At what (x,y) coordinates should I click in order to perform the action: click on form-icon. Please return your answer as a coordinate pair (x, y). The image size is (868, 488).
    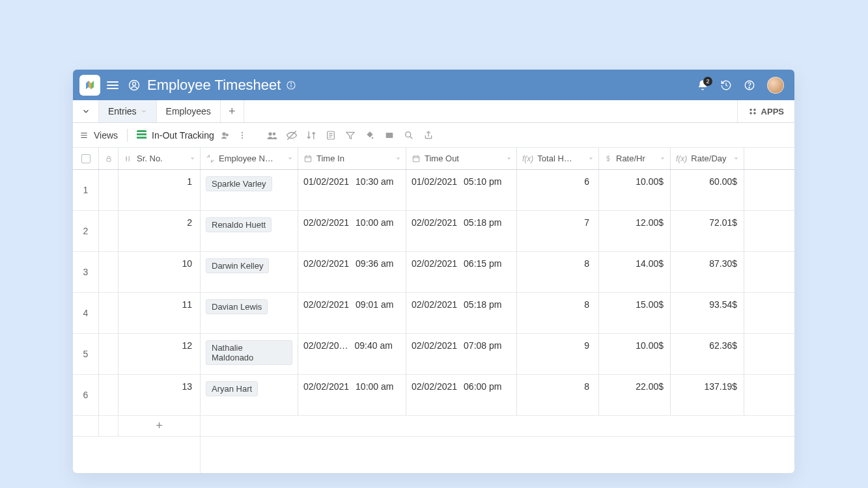
    Looking at the image, I should click on (331, 135).